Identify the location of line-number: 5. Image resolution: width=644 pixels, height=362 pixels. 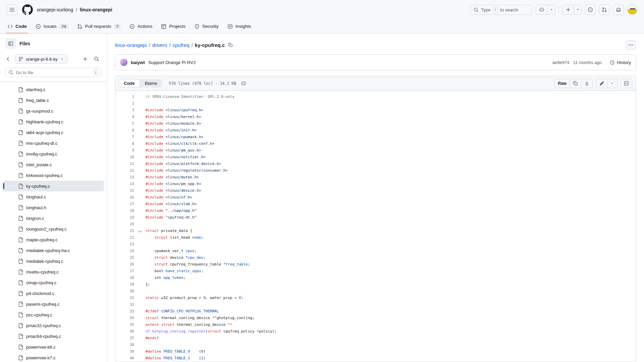
(126, 124).